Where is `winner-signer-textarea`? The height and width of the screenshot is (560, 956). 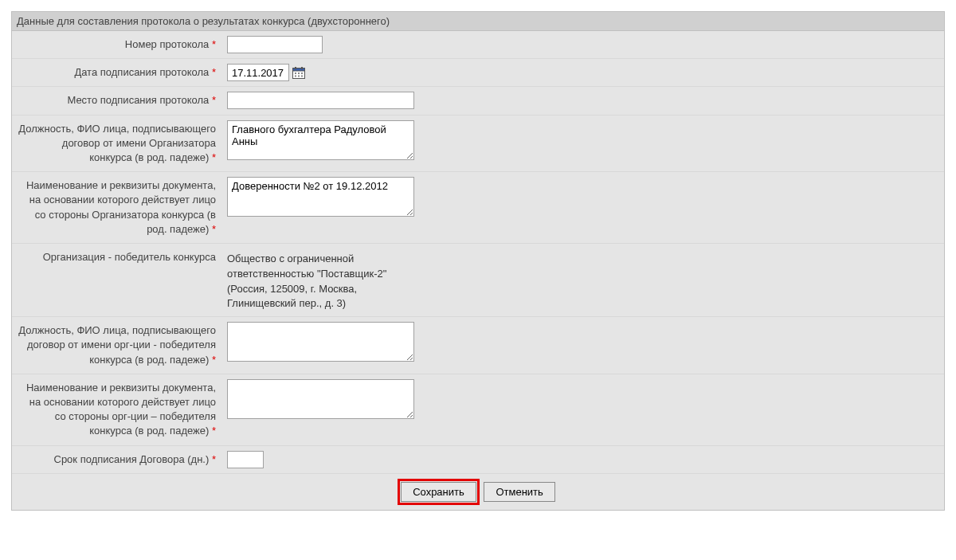 winner-signer-textarea is located at coordinates (320, 342).